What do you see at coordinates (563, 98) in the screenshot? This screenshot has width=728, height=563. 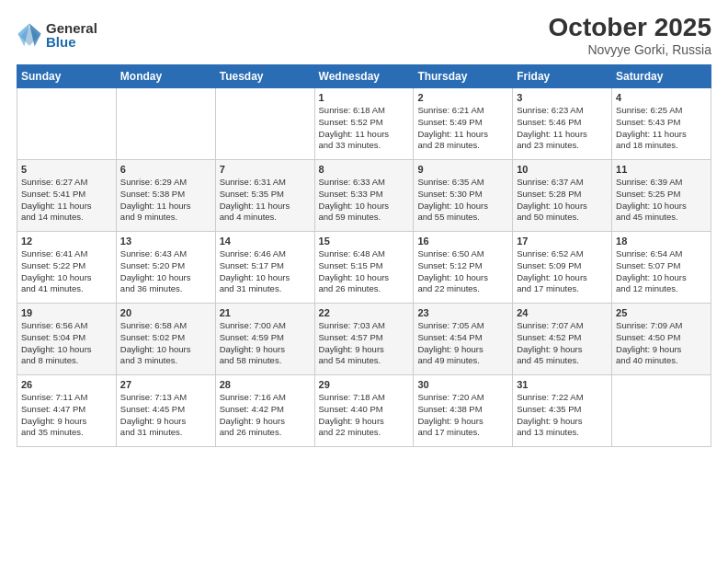 I see `day-number: 3` at bounding box center [563, 98].